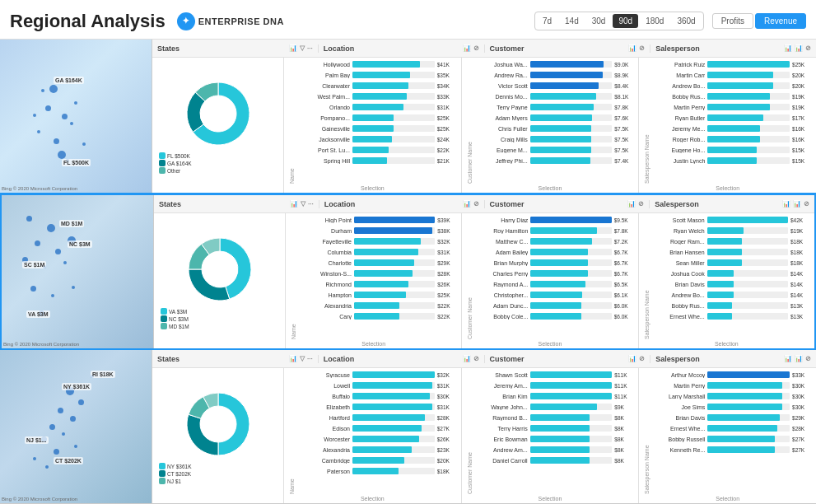  I want to click on time-btn-180d: 180d, so click(655, 21).